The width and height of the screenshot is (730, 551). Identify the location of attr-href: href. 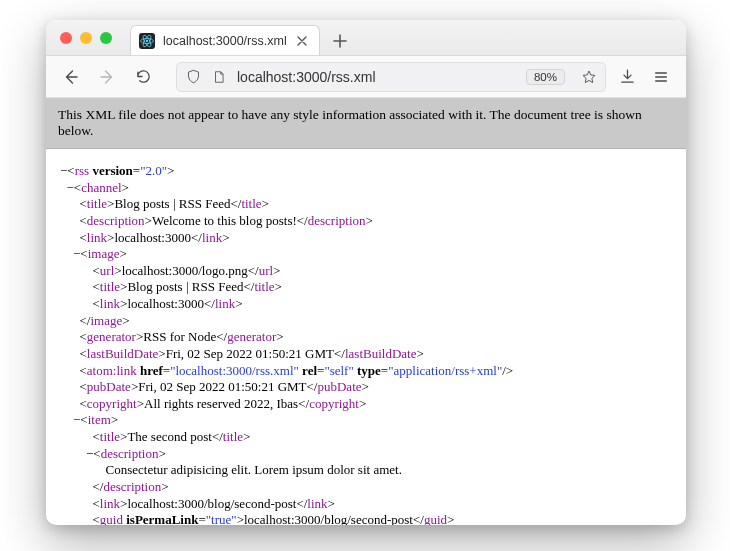
(152, 370).